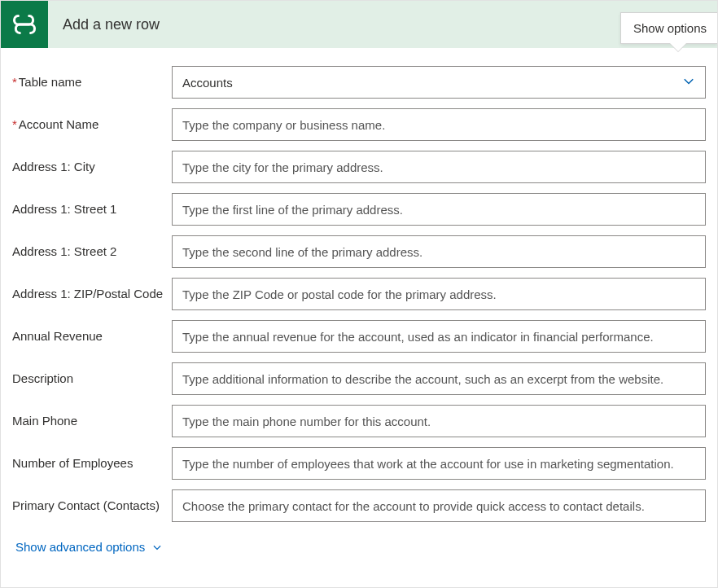 Image resolution: width=718 pixels, height=588 pixels. Describe the element at coordinates (24, 24) in the screenshot. I see `app-icon` at that location.